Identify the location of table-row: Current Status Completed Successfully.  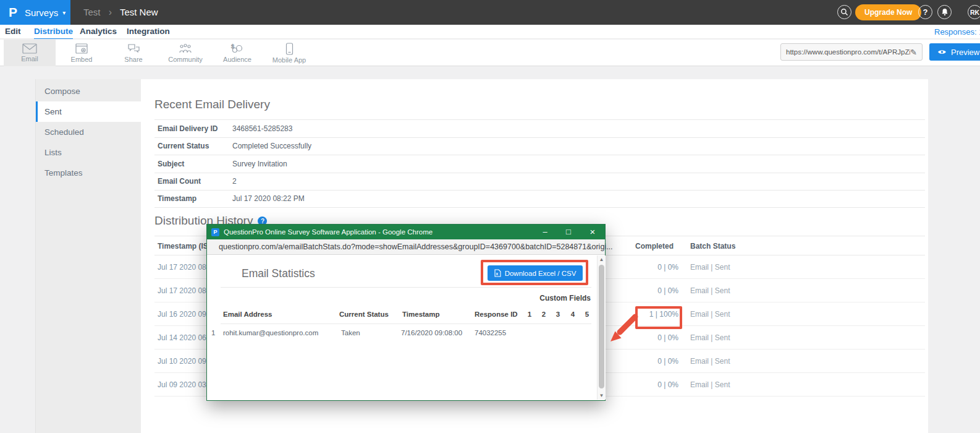
(540, 146).